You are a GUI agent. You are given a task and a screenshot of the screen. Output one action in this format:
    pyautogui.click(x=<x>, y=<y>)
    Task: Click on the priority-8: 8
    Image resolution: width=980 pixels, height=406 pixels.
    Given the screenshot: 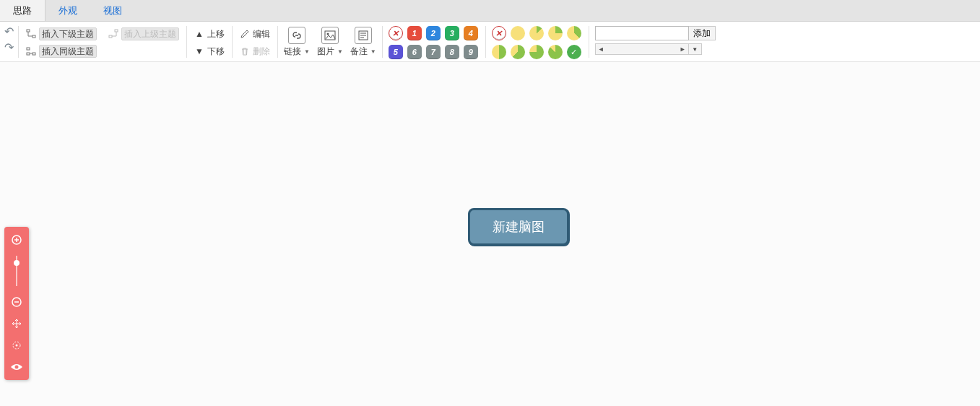 What is the action you would take?
    pyautogui.click(x=452, y=52)
    